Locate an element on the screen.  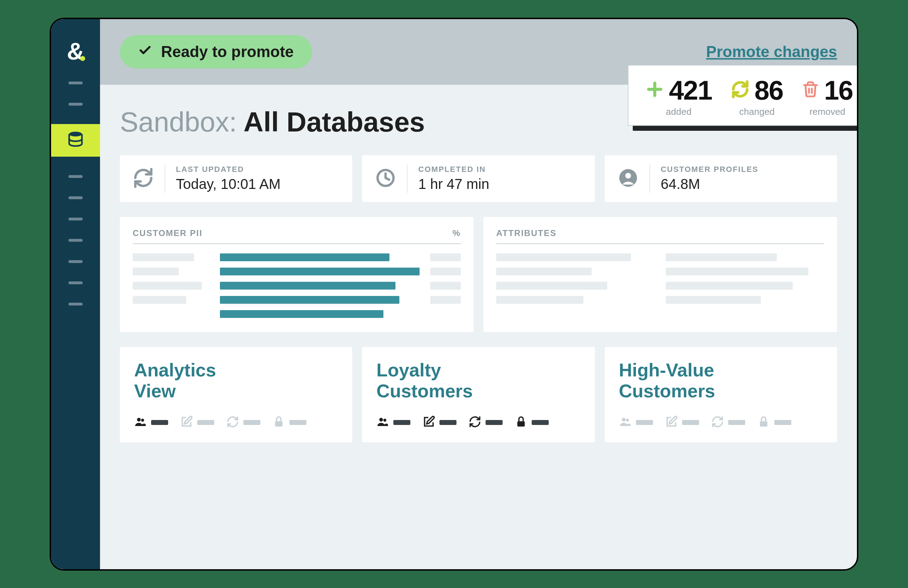
panel-attributes: ATTRIBUTES is located at coordinates (660, 275).